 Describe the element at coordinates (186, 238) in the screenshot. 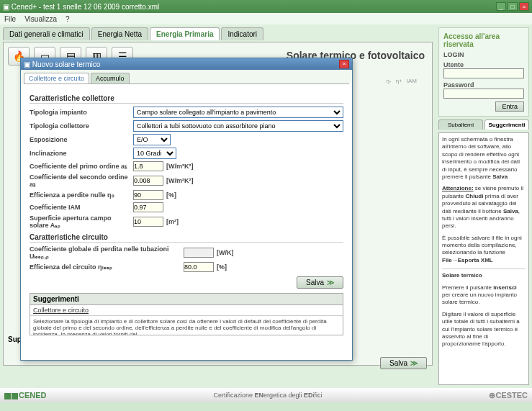

I see `section-circuito: Caratteristiche circuito` at that location.